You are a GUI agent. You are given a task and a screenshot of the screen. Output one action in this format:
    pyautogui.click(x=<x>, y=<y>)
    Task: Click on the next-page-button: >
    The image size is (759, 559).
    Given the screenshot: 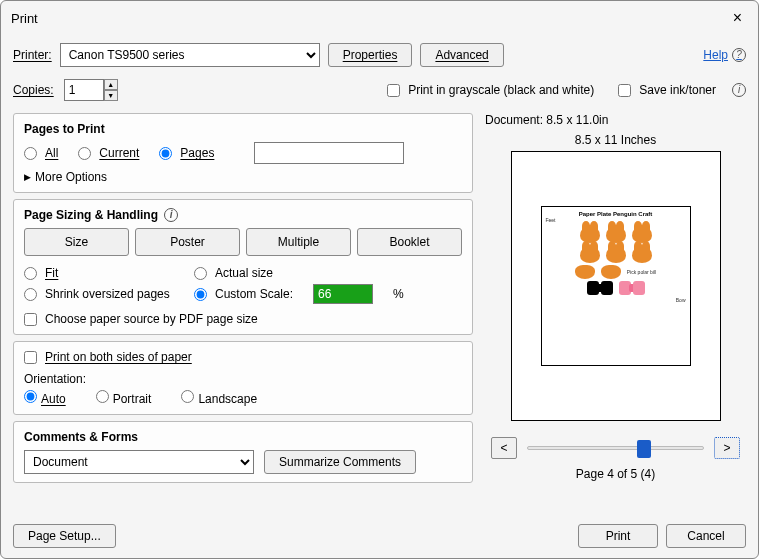 What is the action you would take?
    pyautogui.click(x=727, y=448)
    